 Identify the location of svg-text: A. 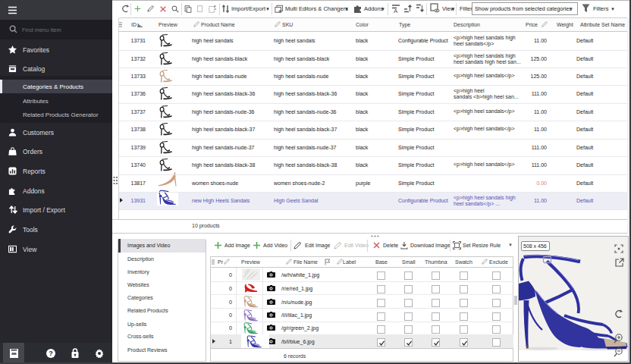
(396, 11).